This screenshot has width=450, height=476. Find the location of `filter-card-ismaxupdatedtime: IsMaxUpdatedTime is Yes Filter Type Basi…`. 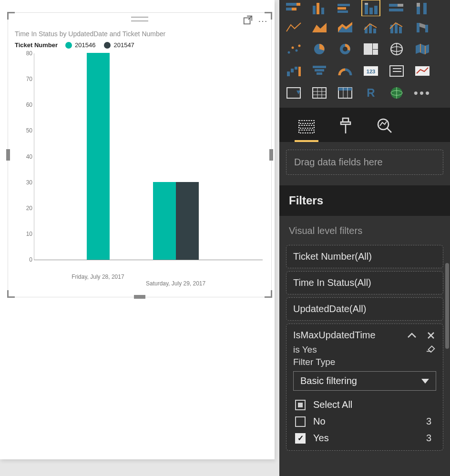

filter-card-ismaxupdatedtime: IsMaxUpdatedTime is Yes Filter Type Basi… is located at coordinates (365, 387).